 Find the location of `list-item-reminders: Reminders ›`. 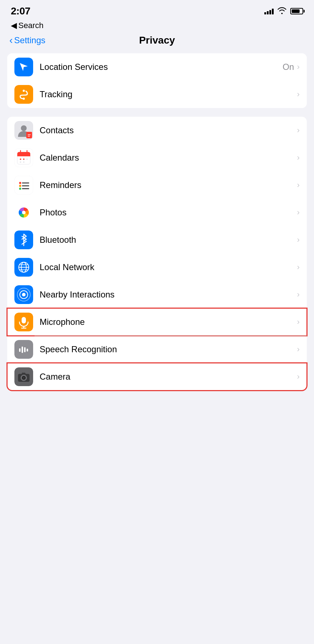

list-item-reminders: Reminders › is located at coordinates (157, 185).